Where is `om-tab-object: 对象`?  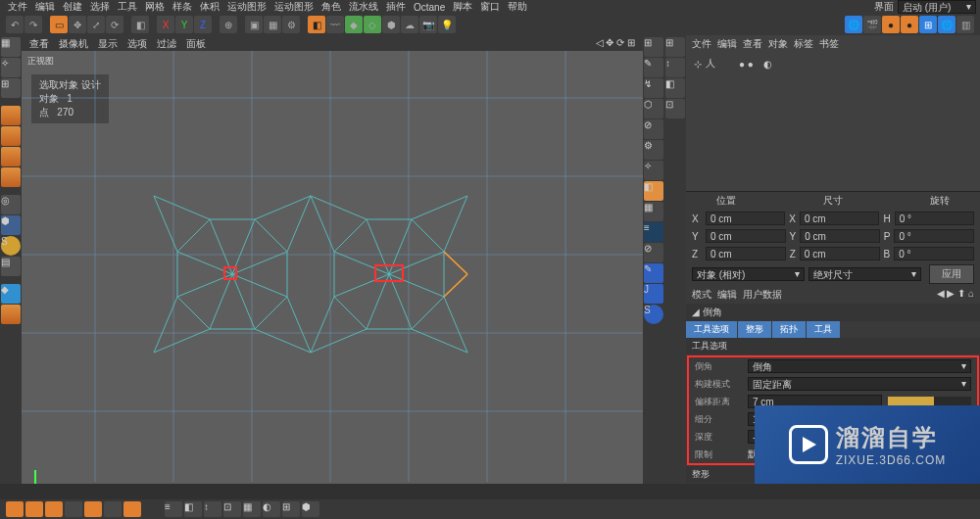 om-tab-object: 对象 is located at coordinates (778, 44).